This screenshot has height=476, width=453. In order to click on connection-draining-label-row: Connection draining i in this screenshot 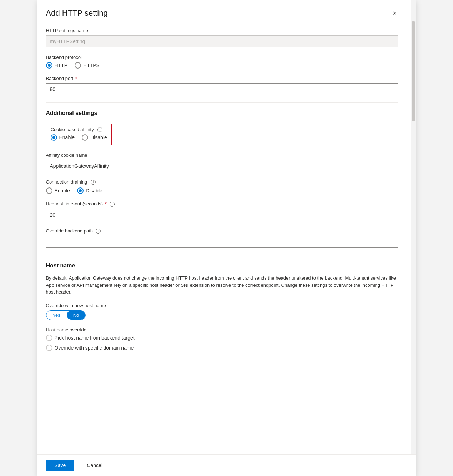, I will do `click(222, 182)`.